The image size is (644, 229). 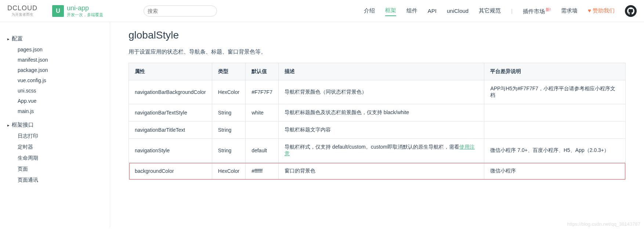 What do you see at coordinates (500, 11) in the screenshot?
I see `nav: 介绍 框架 组件 API uniCloud 其它规范 | 插件市场新! 需求墙 …` at bounding box center [500, 11].